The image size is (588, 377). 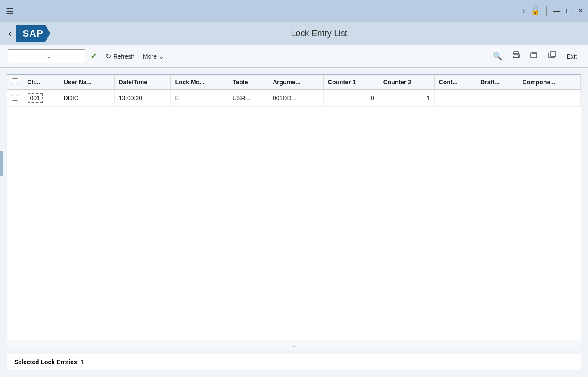 What do you see at coordinates (2, 164) in the screenshot?
I see `resize-handle` at bounding box center [2, 164].